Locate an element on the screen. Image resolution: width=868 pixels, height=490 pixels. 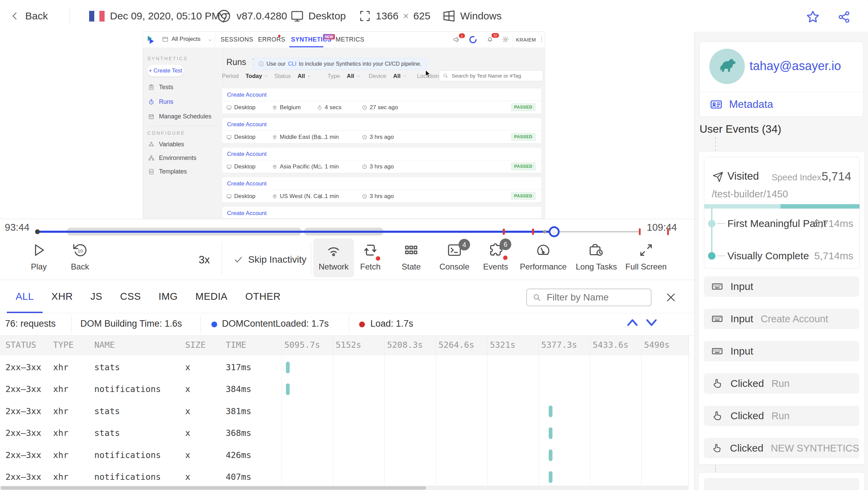
tab-img: IMG is located at coordinates (168, 297).